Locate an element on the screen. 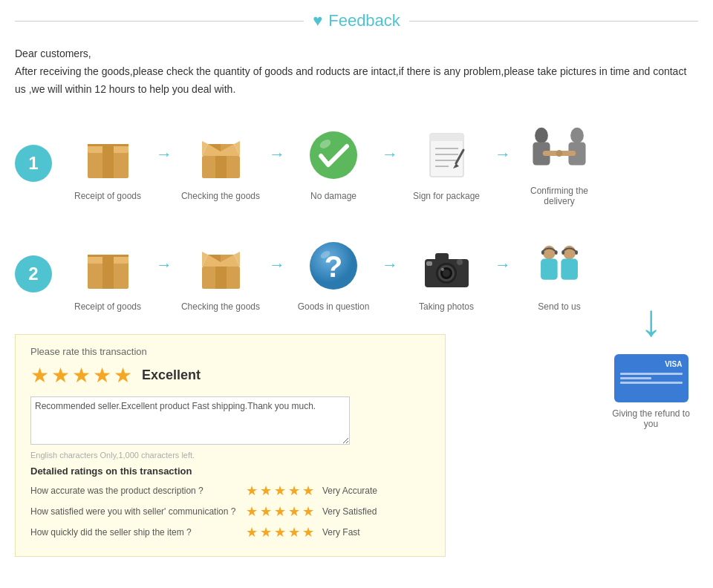 The width and height of the screenshot is (713, 588). q2-star-5: ★ is located at coordinates (308, 512).